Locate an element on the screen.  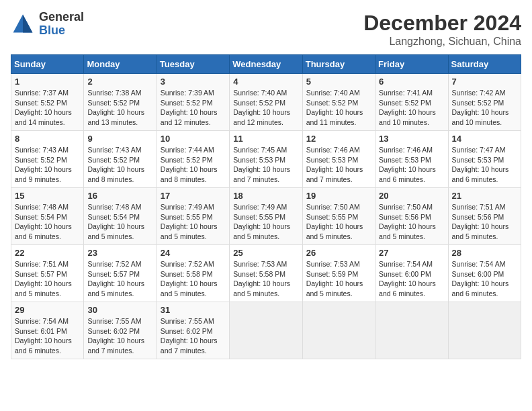
calendar-week-row: 1 Sunrise: 7:37 AMSunset: 5:52 PMDayligh… is located at coordinates (266, 102).